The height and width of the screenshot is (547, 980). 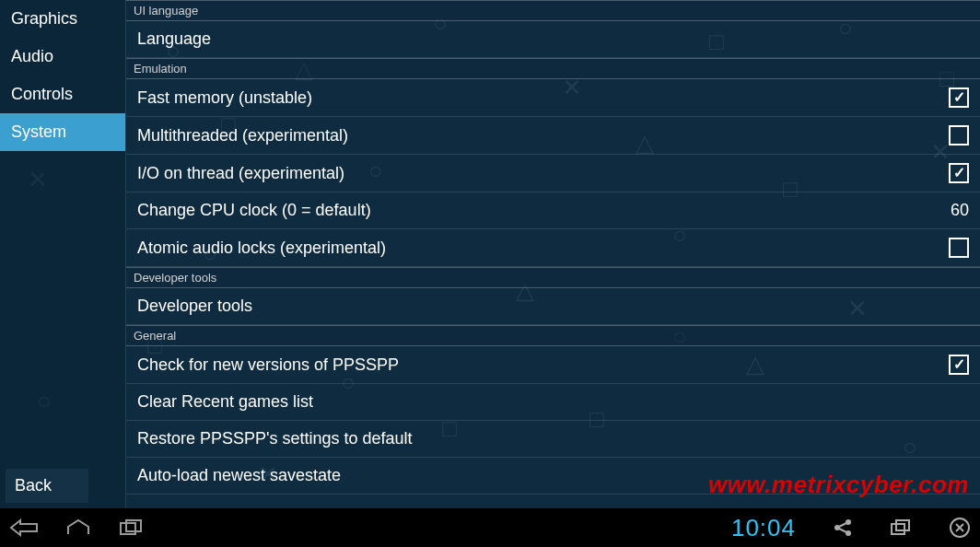 I want to click on row-atomic-audio: Atomic audio locks (experimental), so click(x=553, y=249).